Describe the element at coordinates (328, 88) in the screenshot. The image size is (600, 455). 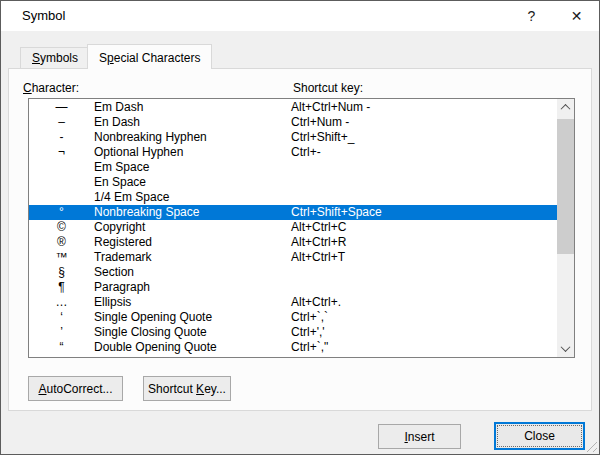
I see `shortcut-key-column-label: Shortcut key:` at that location.